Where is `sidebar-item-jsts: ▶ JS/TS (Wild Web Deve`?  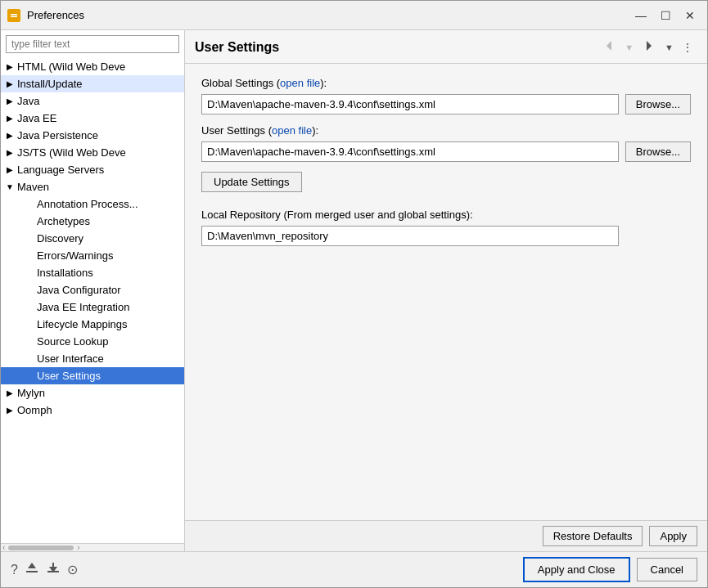 sidebar-item-jsts: ▶ JS/TS (Wild Web Deve is located at coordinates (92, 152).